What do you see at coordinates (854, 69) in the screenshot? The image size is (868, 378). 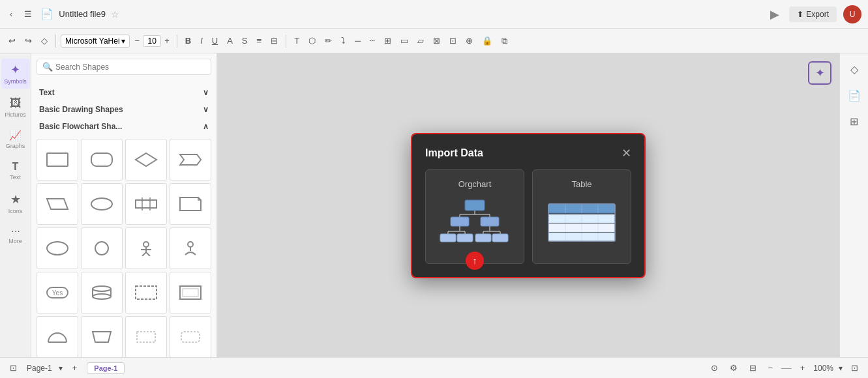 I see `format-button: ◇` at bounding box center [854, 69].